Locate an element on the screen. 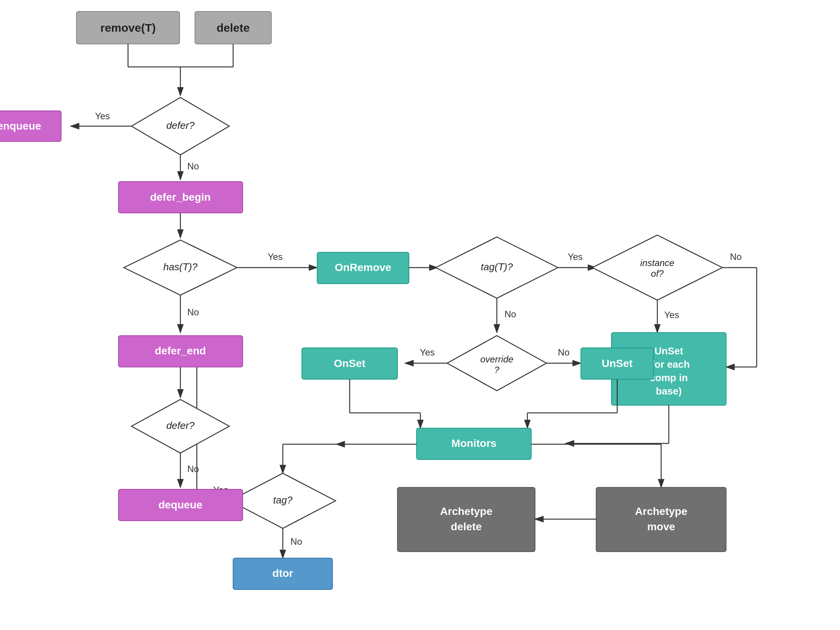  override-no-label: No is located at coordinates (564, 352).